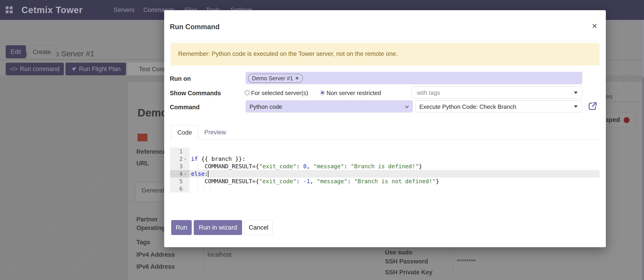 This screenshot has width=644, height=280. What do you see at coordinates (52, 10) in the screenshot?
I see `brand-title: Cetmix Tower` at bounding box center [52, 10].